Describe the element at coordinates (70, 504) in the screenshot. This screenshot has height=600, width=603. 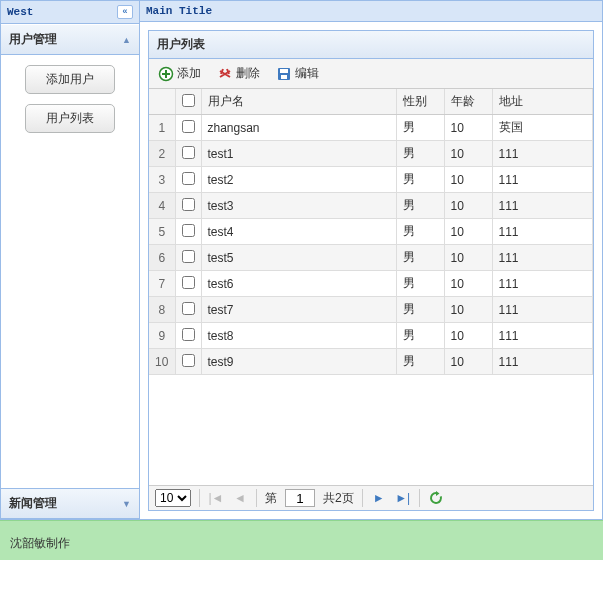
I see `accordion-news-mgmt: 新闻管理 ▼` at that location.